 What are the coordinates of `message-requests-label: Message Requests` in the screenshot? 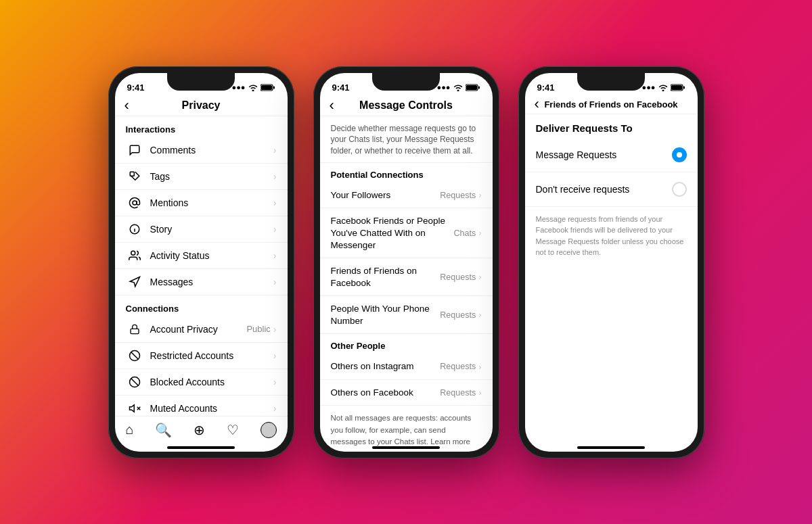 It's located at (604, 155).